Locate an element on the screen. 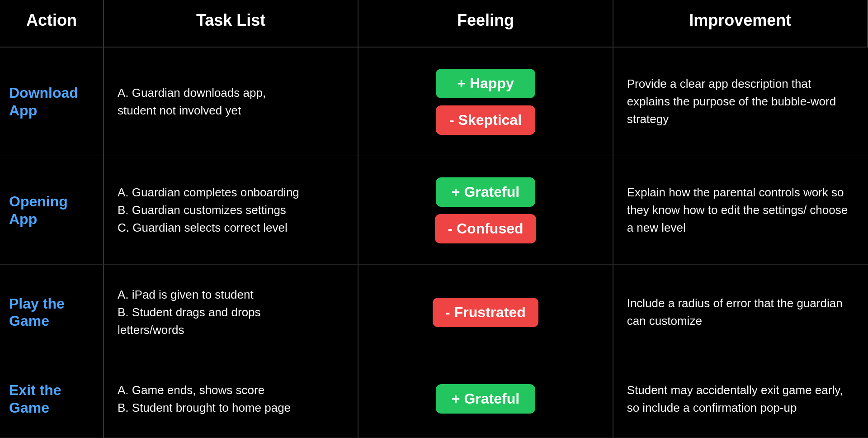 The image size is (868, 438). improvement-text-opening: Explain how the parental controls work s… is located at coordinates (741, 210).